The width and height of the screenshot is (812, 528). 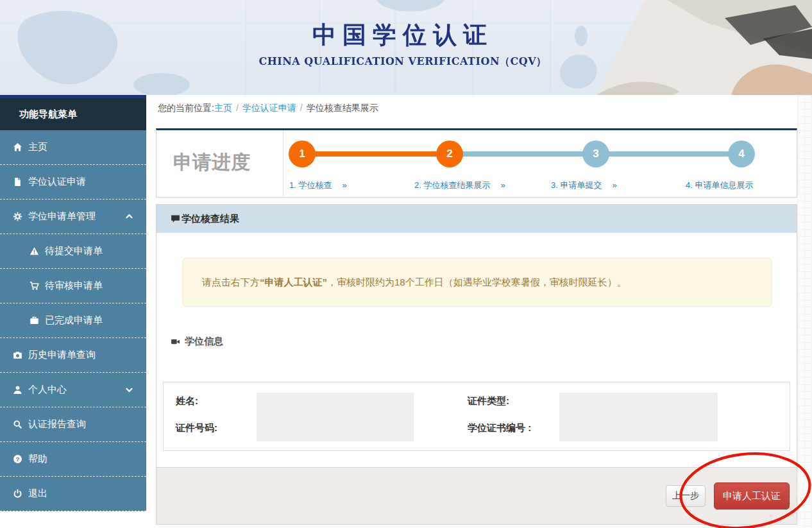 I want to click on chevron-up-icon, so click(x=130, y=217).